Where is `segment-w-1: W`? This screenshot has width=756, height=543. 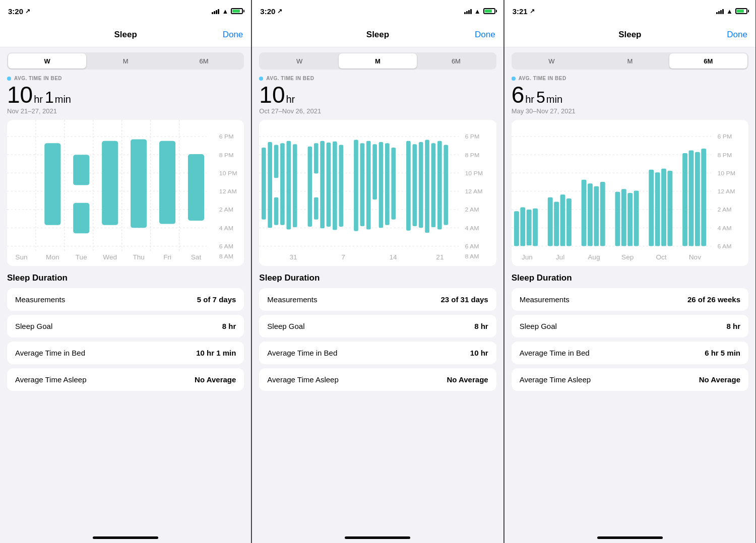 segment-w-1: W is located at coordinates (47, 61).